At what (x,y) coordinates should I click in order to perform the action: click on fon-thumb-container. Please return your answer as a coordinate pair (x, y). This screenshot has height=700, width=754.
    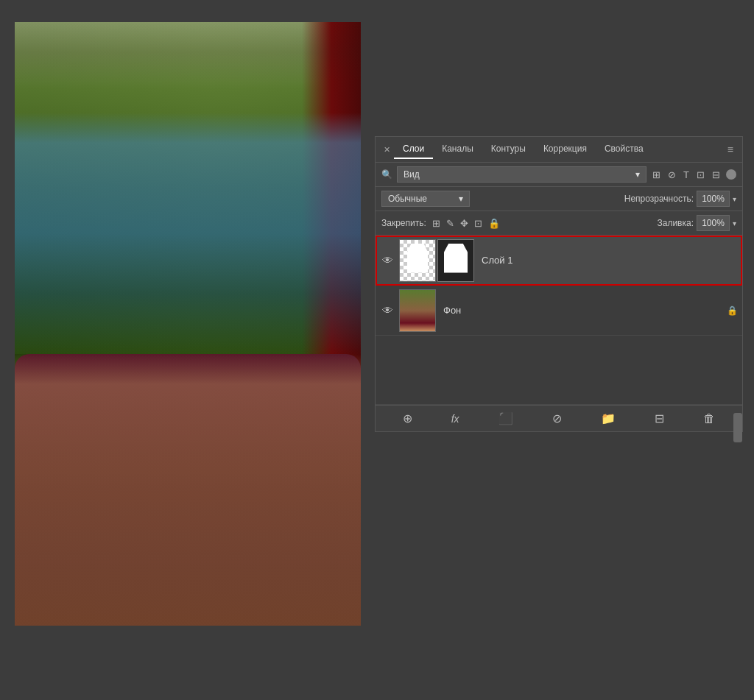
    Looking at the image, I should click on (417, 311).